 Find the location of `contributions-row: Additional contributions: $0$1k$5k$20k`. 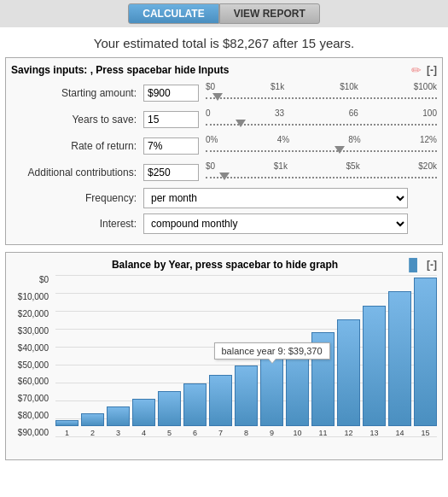

contributions-row: Additional contributions: $0$1k$5k$20k is located at coordinates (224, 172).